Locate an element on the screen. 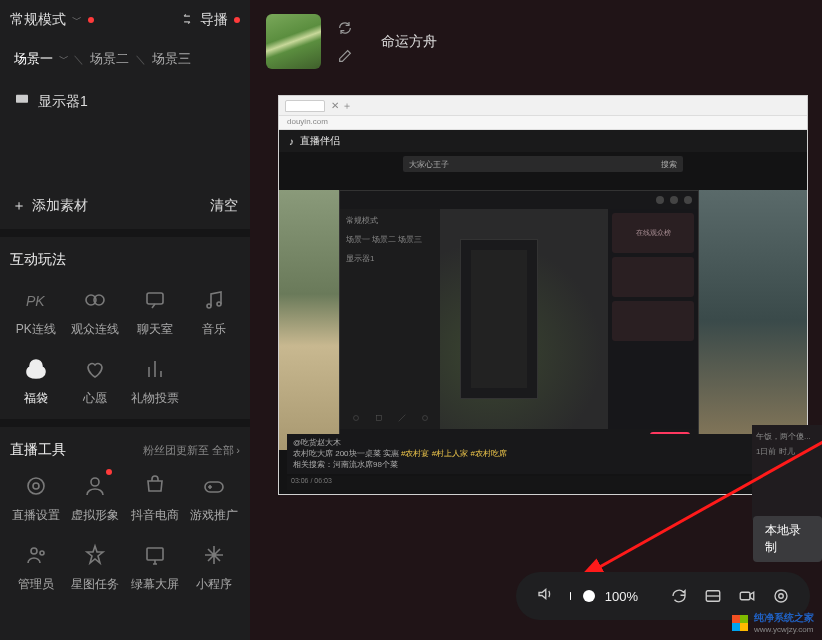 This screenshot has width=822, height=640. side-feed-strip: 午饭，两个傻... 1日前 时儿 is located at coordinates (787, 472).